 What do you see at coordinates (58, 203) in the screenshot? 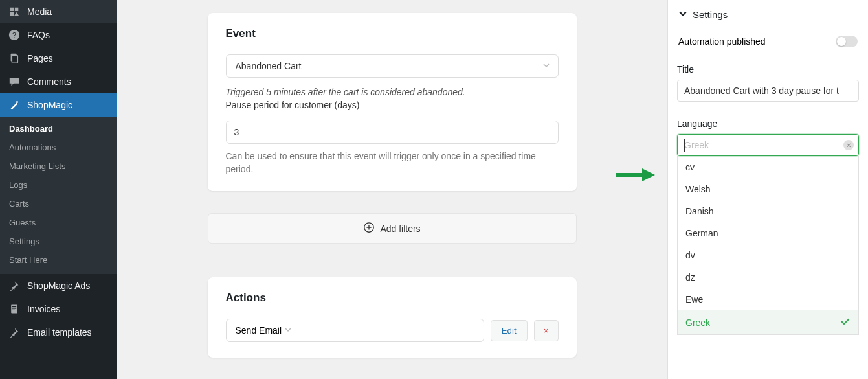
I see `sidebar-sub-carts: Carts` at bounding box center [58, 203].